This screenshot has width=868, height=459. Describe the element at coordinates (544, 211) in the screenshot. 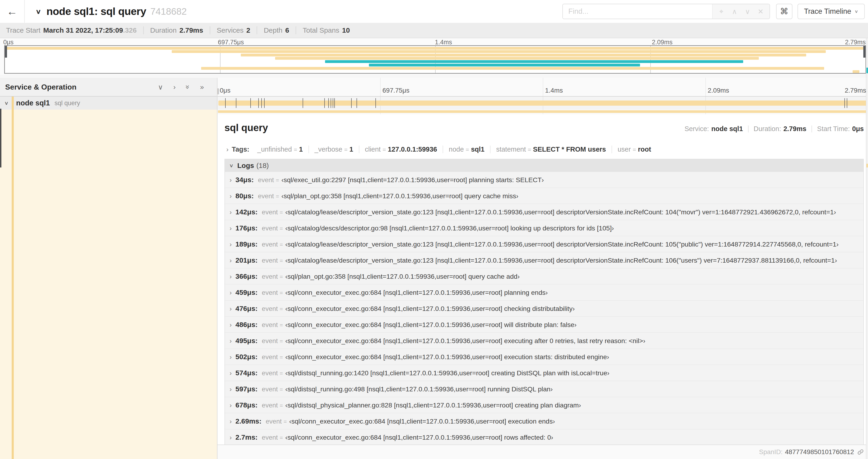

I see `log-entry: ›142μs:event=‹sql/catalog/lease/descript…` at that location.